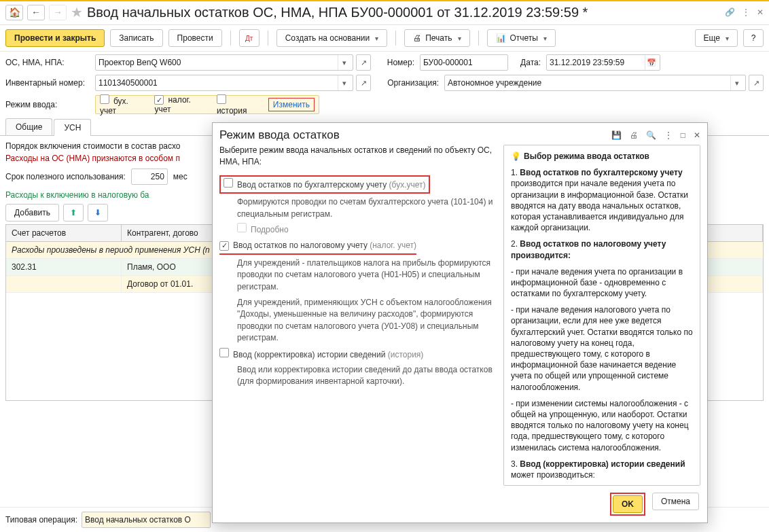  Describe the element at coordinates (291, 105) in the screenshot. I see `change-link: Изменить` at that location.